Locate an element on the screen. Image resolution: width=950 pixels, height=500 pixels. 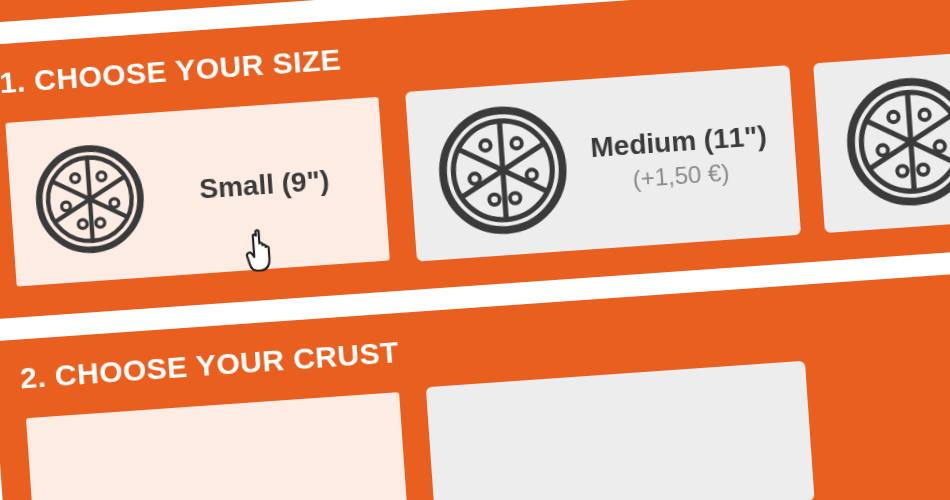
pointer-cursor-icon is located at coordinates (262, 250).